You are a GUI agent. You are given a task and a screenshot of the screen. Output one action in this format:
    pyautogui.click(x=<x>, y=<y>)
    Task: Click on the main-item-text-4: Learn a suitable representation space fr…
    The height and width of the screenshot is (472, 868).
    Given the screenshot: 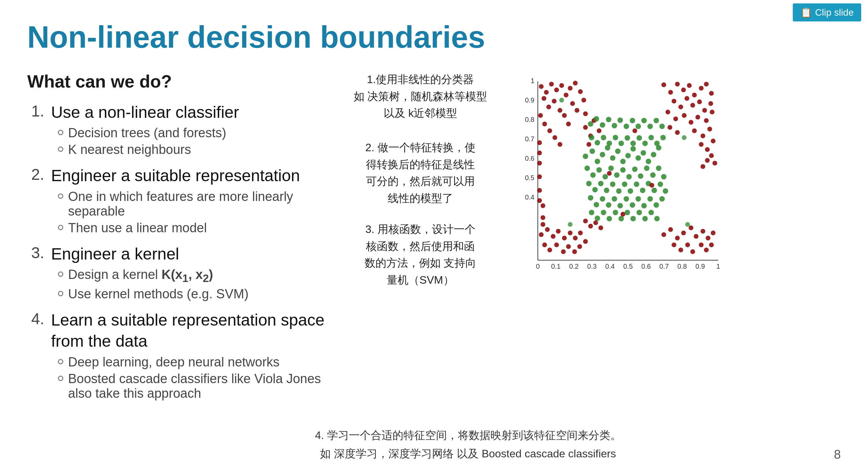 What is the action you would take?
    pyautogui.click(x=192, y=331)
    